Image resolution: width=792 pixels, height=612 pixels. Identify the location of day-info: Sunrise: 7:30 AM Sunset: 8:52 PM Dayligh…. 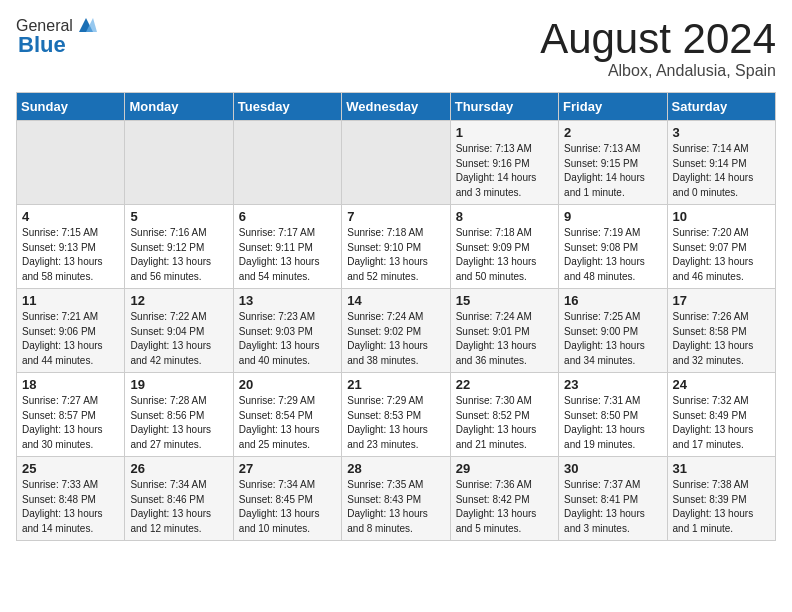
(504, 423).